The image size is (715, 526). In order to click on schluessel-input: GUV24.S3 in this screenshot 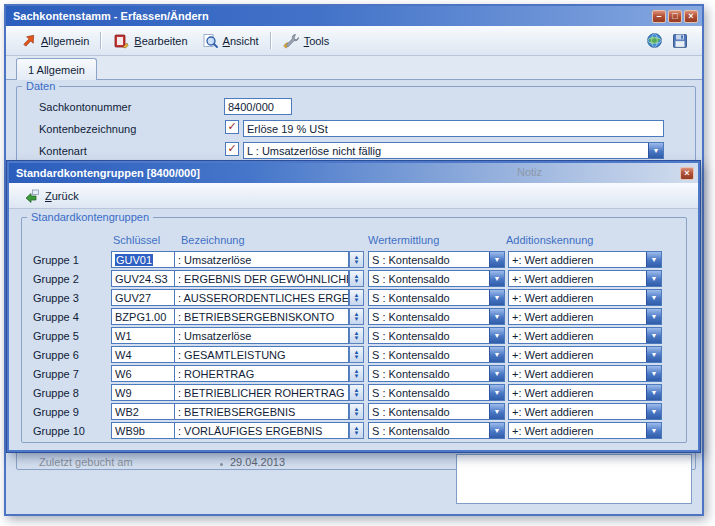, I will do `click(143, 278)`.